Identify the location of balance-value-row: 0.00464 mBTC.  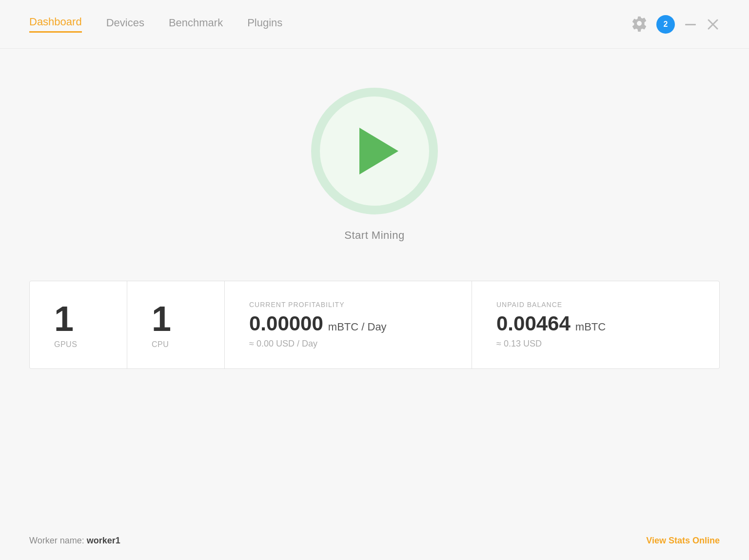
(598, 324).